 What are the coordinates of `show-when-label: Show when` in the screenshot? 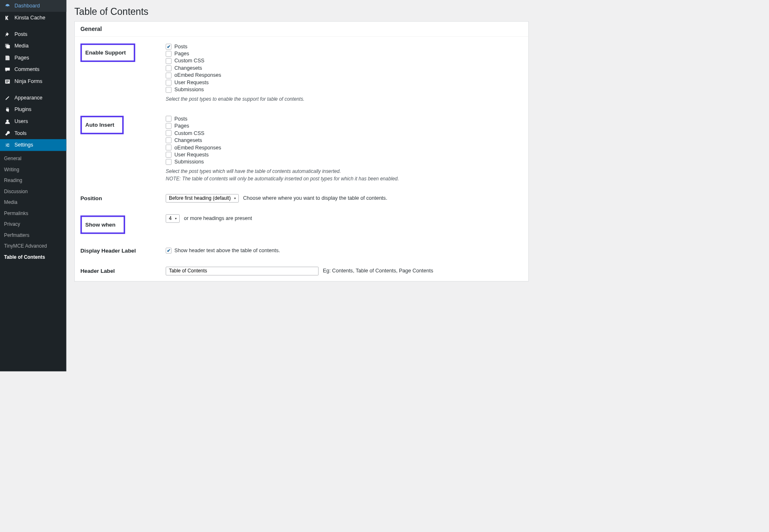 It's located at (103, 225).